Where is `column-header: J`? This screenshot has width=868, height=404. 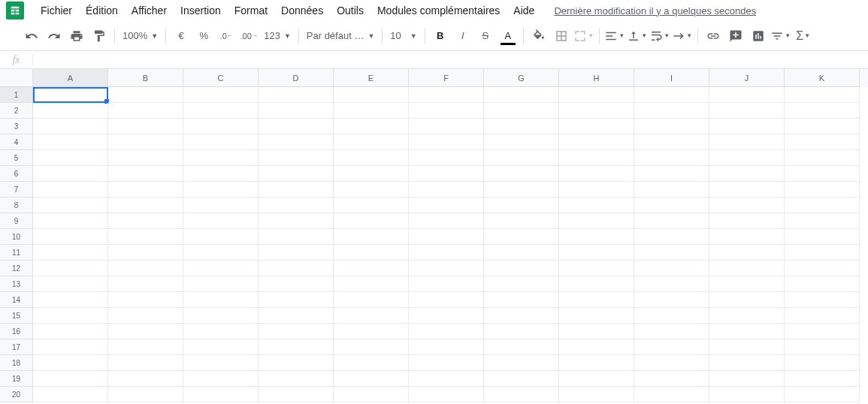 column-header: J is located at coordinates (747, 78).